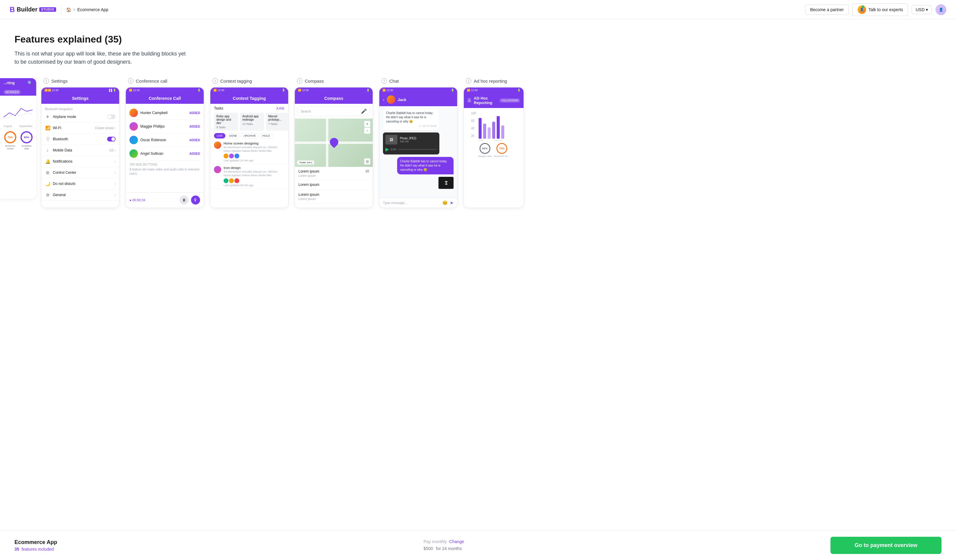  I want to click on chat-photo-msg: 🖼 Photo JPEG 340 KB ▶ 0:25, so click(411, 143).